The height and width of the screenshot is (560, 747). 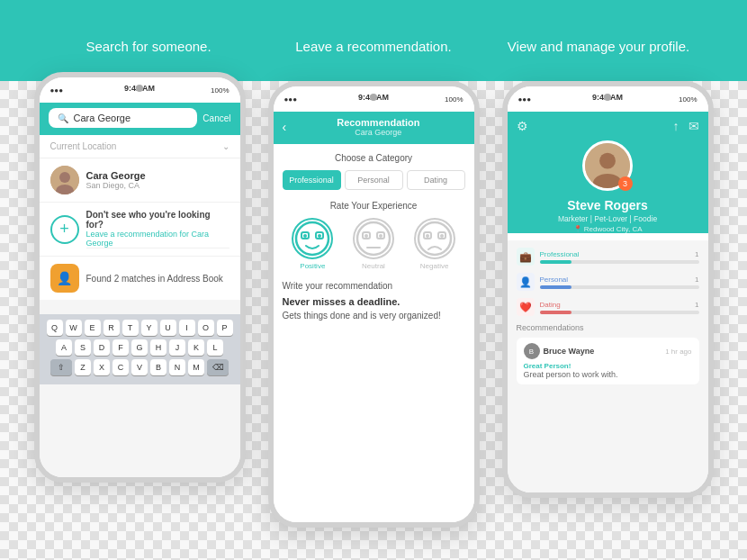 I want to click on emoji-positive-label: Positive, so click(x=312, y=266).